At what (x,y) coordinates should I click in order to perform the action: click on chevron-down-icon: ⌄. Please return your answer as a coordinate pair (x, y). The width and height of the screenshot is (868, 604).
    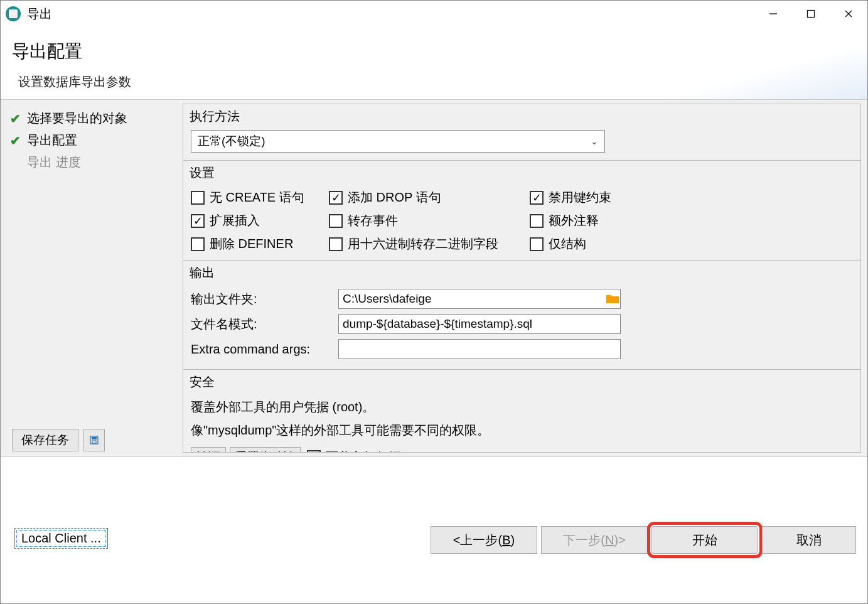
    Looking at the image, I should click on (594, 141).